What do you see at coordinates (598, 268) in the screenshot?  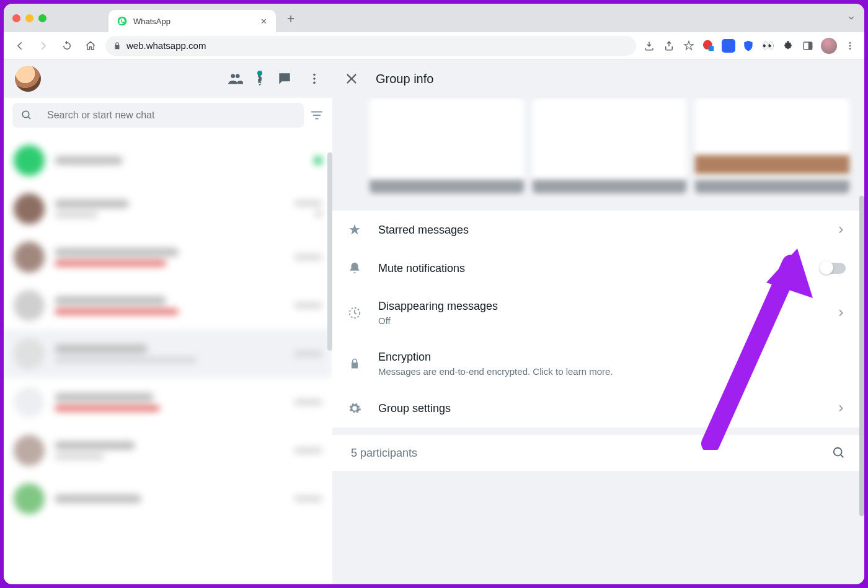 I see `mute-notifications-item: Mute notifications` at bounding box center [598, 268].